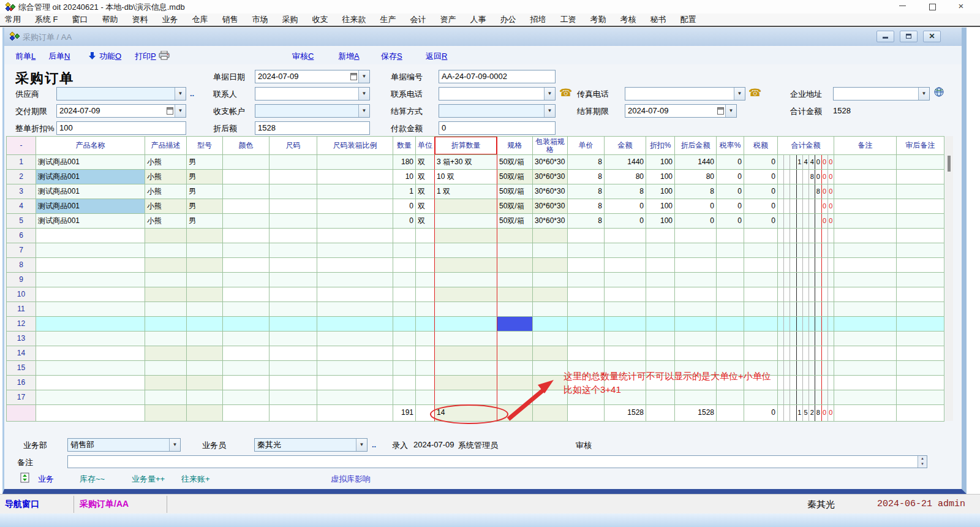  Describe the element at coordinates (448, 20) in the screenshot. I see `menu-item: 资产` at that location.